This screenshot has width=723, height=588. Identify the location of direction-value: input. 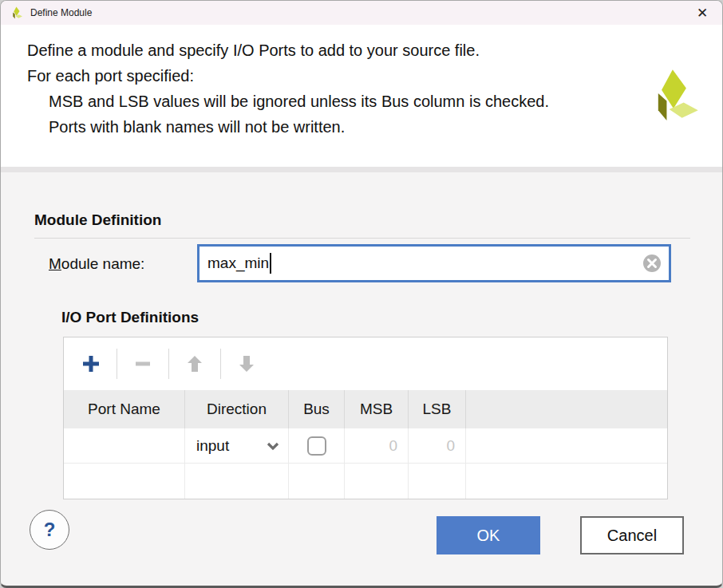
(212, 446).